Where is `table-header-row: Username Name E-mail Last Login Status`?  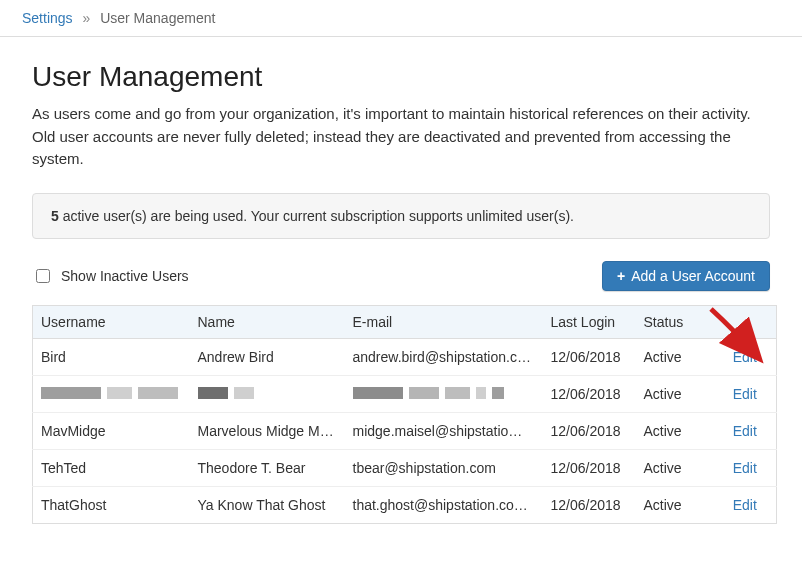
table-header-row: Username Name E-mail Last Login Status is located at coordinates (405, 322).